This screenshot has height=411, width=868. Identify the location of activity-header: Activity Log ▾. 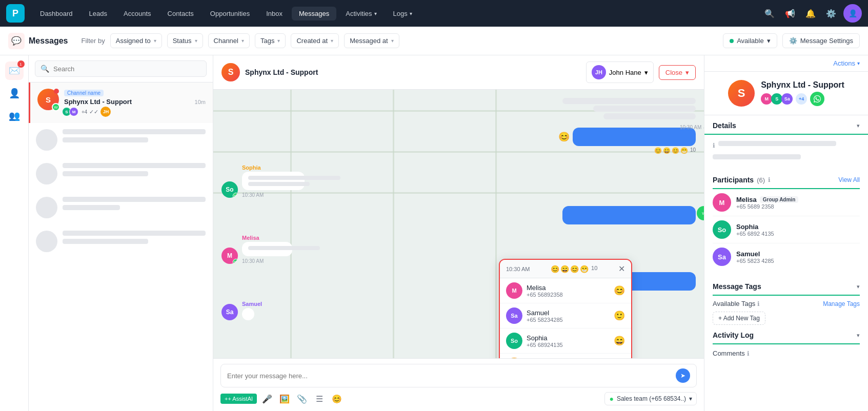
(786, 335).